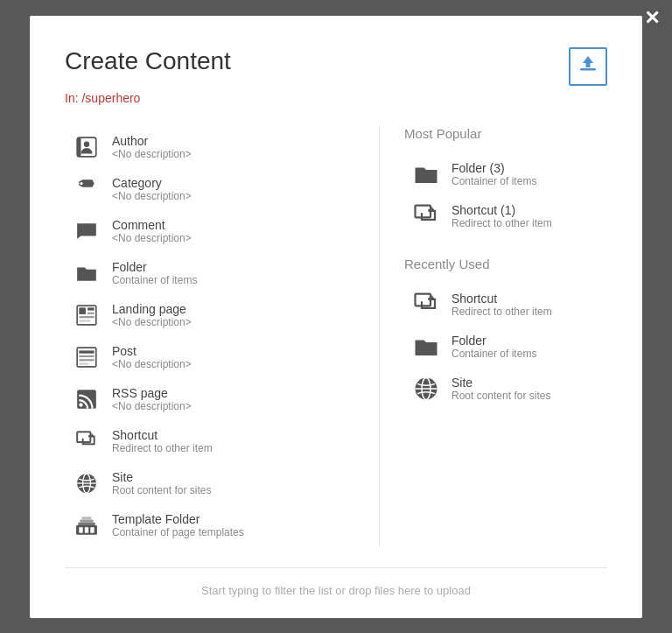 This screenshot has width=672, height=633. What do you see at coordinates (152, 364) in the screenshot?
I see `post-desc: <No description>` at bounding box center [152, 364].